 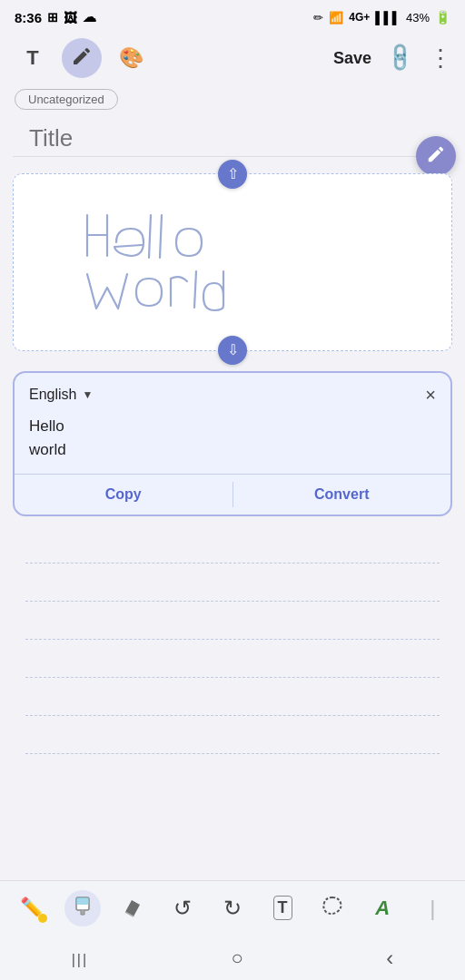 I want to click on toolbar-left: T 🎨, so click(x=82, y=58).